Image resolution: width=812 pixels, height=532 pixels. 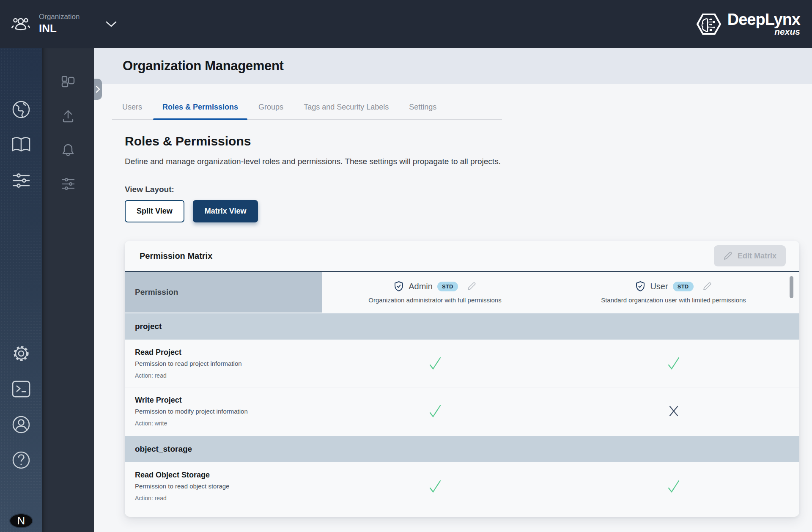 What do you see at coordinates (21, 389) in the screenshot?
I see `terminal-icon` at bounding box center [21, 389].